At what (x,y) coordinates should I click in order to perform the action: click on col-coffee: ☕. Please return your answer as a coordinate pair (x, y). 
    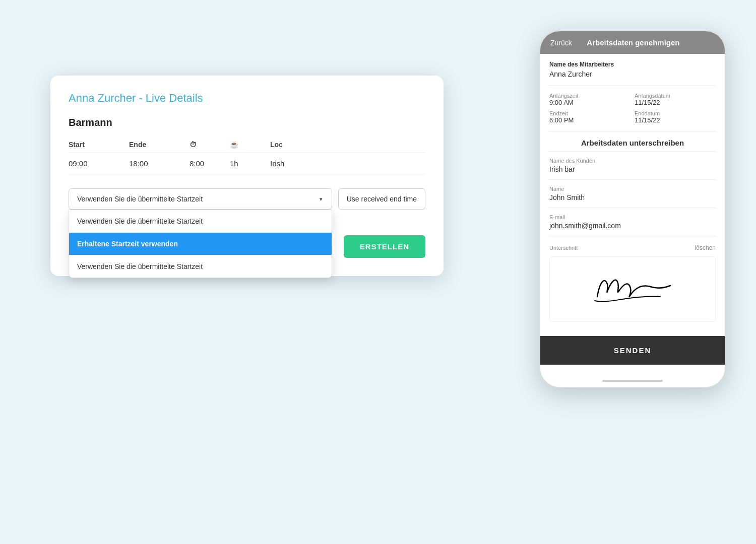
    Looking at the image, I should click on (250, 145).